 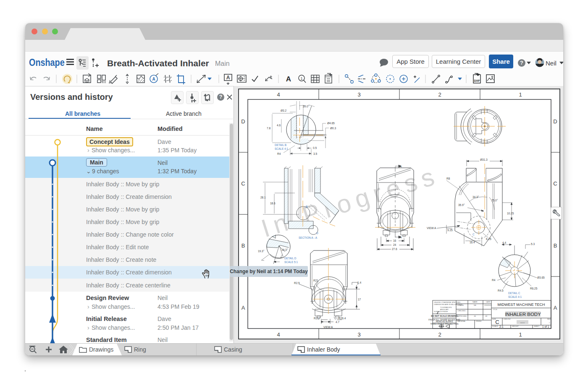 I want to click on svg-text: 24, so click(x=395, y=245).